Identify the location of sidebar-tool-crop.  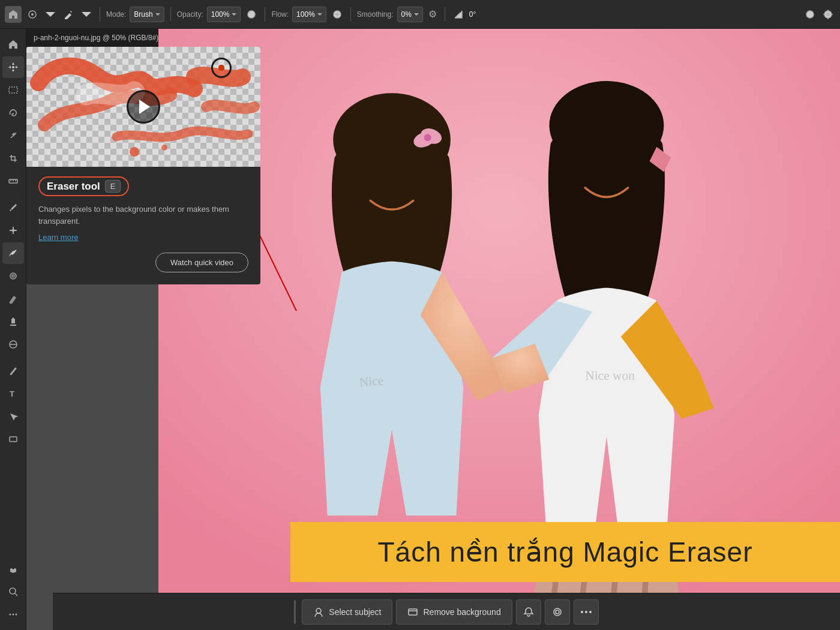
(13, 158).